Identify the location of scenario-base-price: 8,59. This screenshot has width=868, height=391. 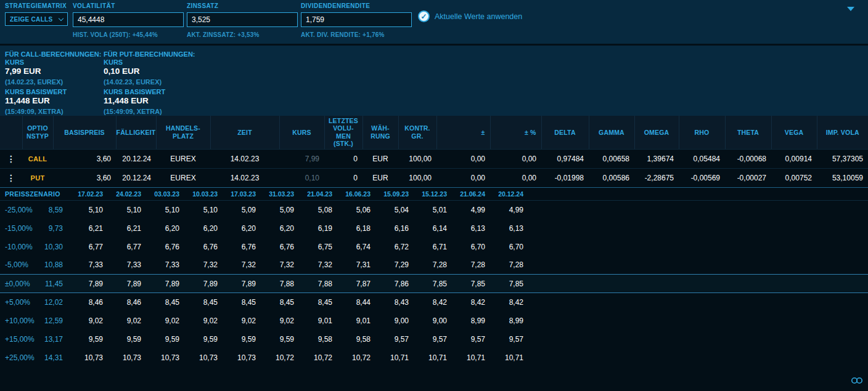
(52, 210).